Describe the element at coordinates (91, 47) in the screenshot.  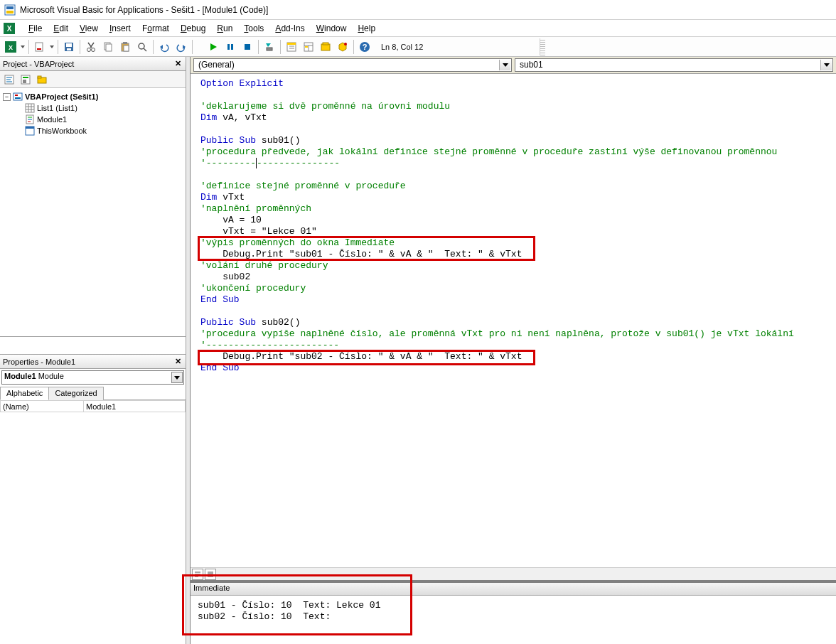
I see `cut-icon` at that location.